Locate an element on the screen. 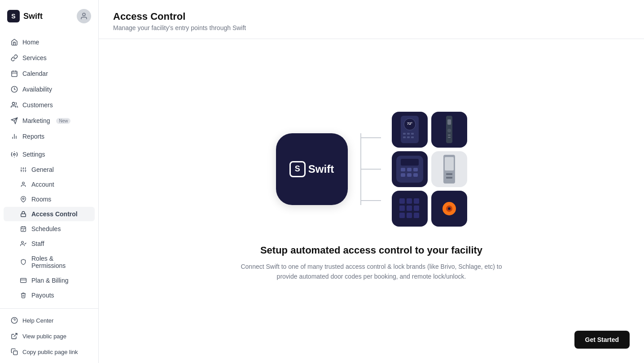 The height and width of the screenshot is (363, 644). sidebar-item-copy-public-page-link-label: Copy public page link is located at coordinates (50, 352).